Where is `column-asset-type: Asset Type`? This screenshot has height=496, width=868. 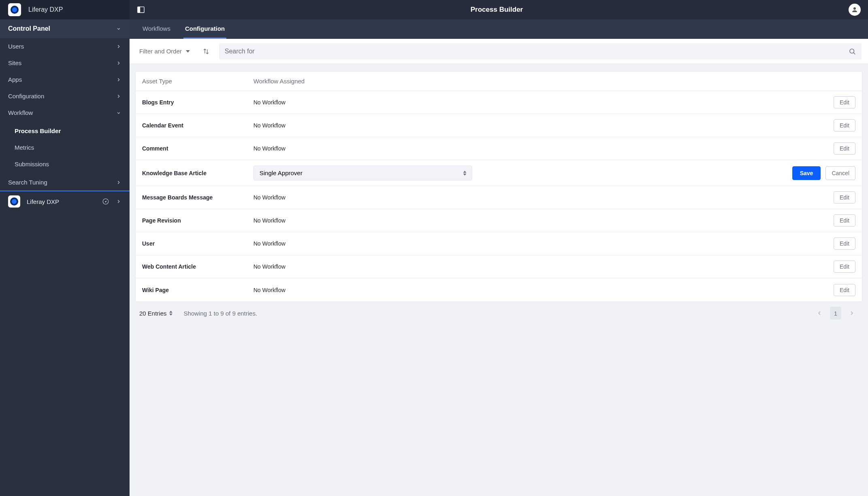
column-asset-type: Asset Type is located at coordinates (198, 81).